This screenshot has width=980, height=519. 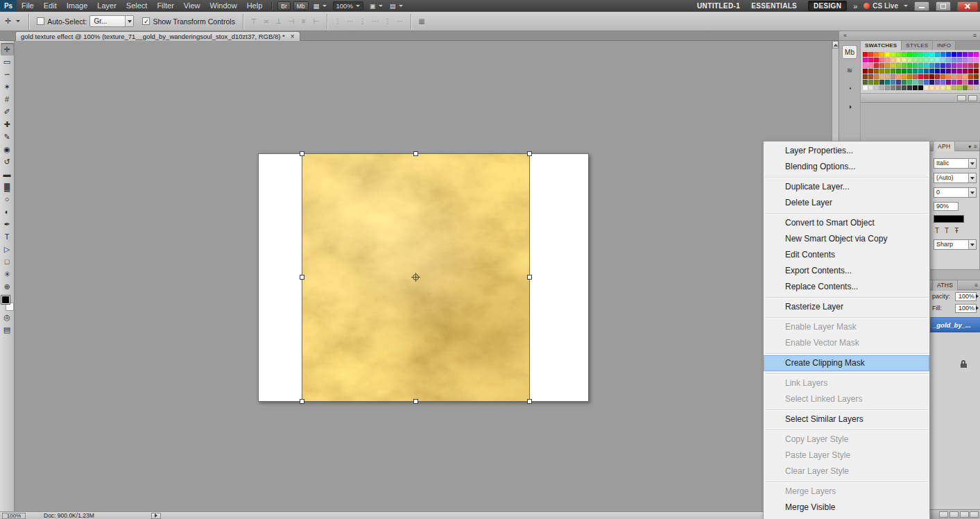 I want to click on transform-handle-bottom-right, so click(x=530, y=401).